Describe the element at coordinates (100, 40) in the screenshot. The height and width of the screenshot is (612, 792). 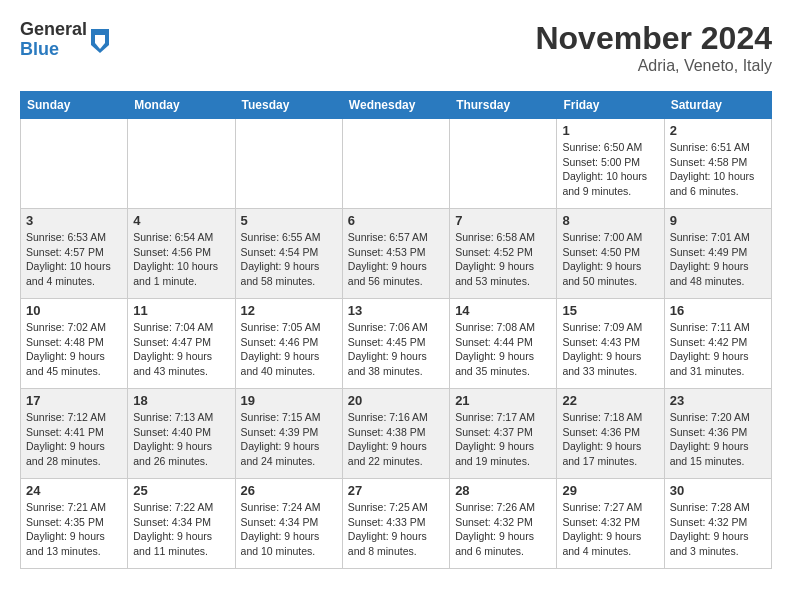
I see `logo-icon` at that location.